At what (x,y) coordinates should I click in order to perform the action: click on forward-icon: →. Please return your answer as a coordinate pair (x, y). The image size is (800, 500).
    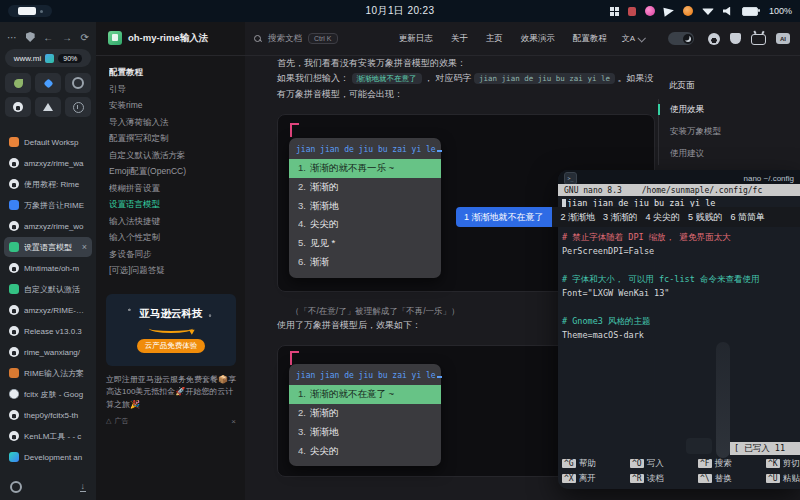
    Looking at the image, I should click on (67, 38).